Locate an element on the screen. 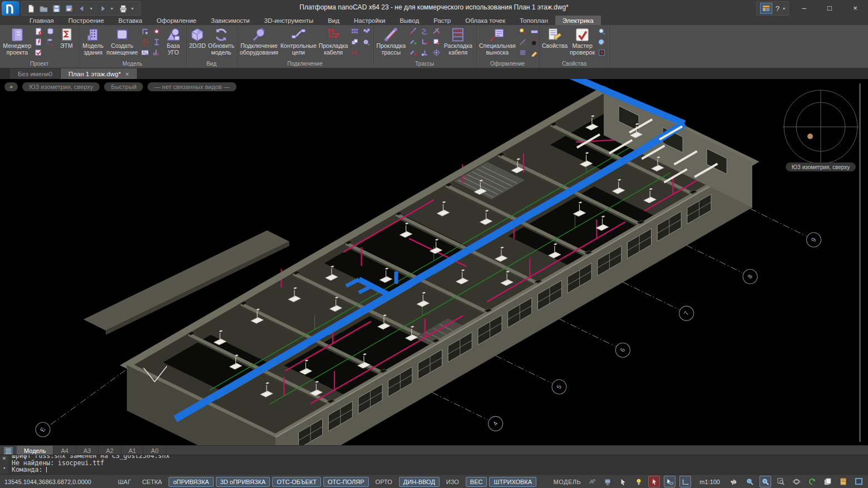  help-caret-icon: ▾ is located at coordinates (784, 9).